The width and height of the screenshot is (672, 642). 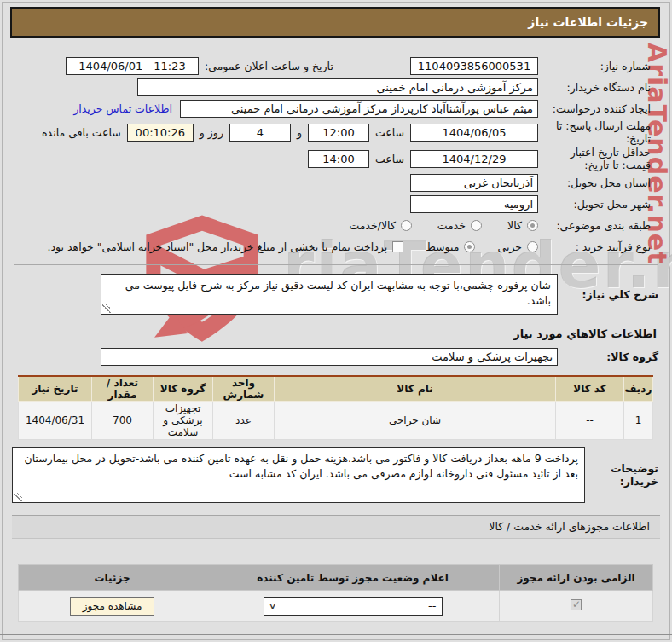 What do you see at coordinates (160, 133) in the screenshot?
I see `countdown-timer: 00:10:26` at bounding box center [160, 133].